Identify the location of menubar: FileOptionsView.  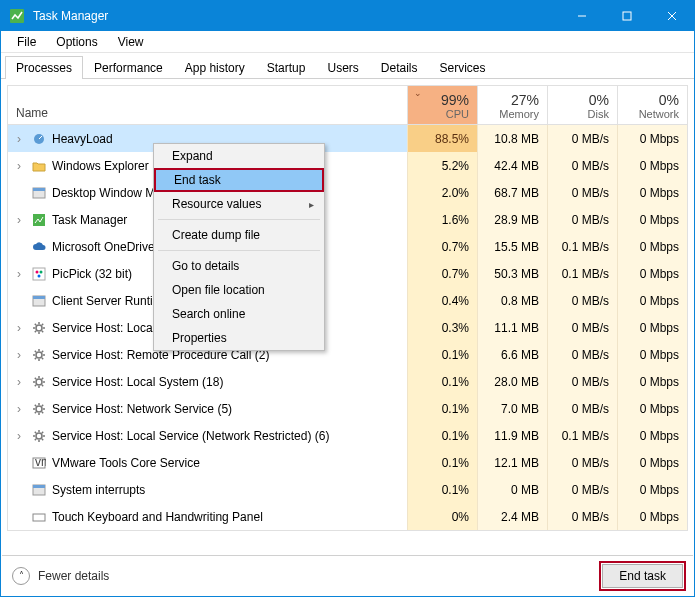
(348, 42).